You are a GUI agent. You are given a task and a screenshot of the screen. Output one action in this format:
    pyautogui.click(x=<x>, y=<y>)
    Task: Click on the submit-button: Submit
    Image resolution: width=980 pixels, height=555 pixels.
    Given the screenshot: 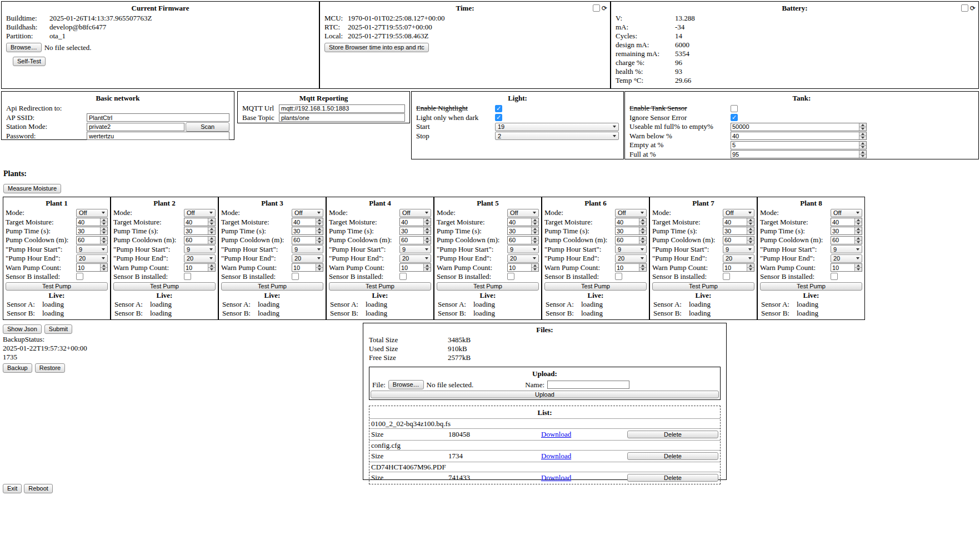 What is the action you would take?
    pyautogui.click(x=58, y=329)
    